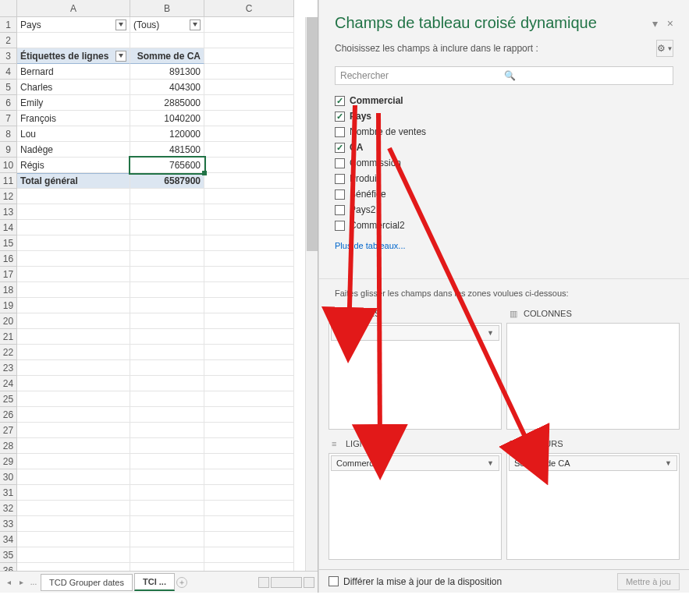  I want to click on row-header: 28, so click(9, 446).